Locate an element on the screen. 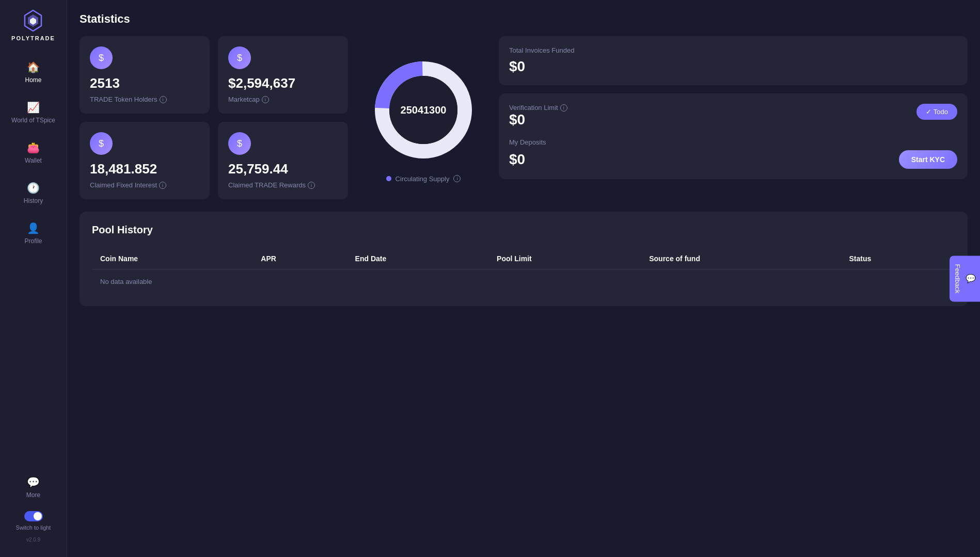  statistics-title: Statistics is located at coordinates (524, 19).